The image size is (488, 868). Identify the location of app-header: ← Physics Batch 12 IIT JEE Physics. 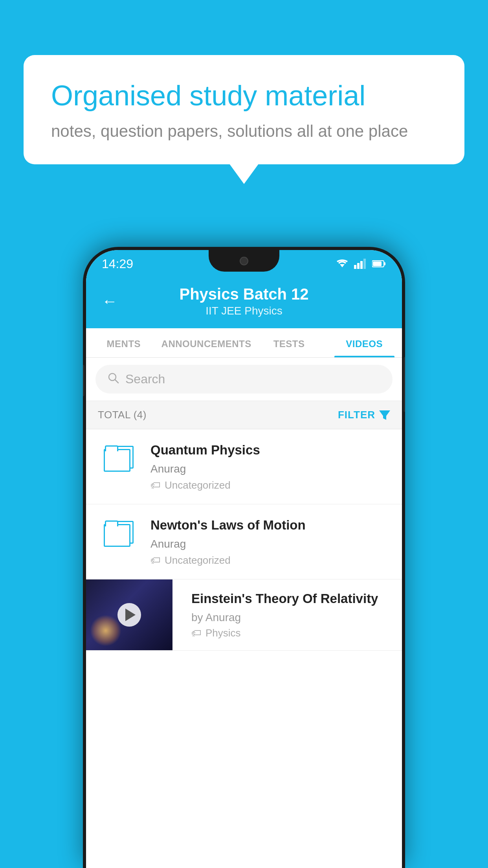
(244, 303).